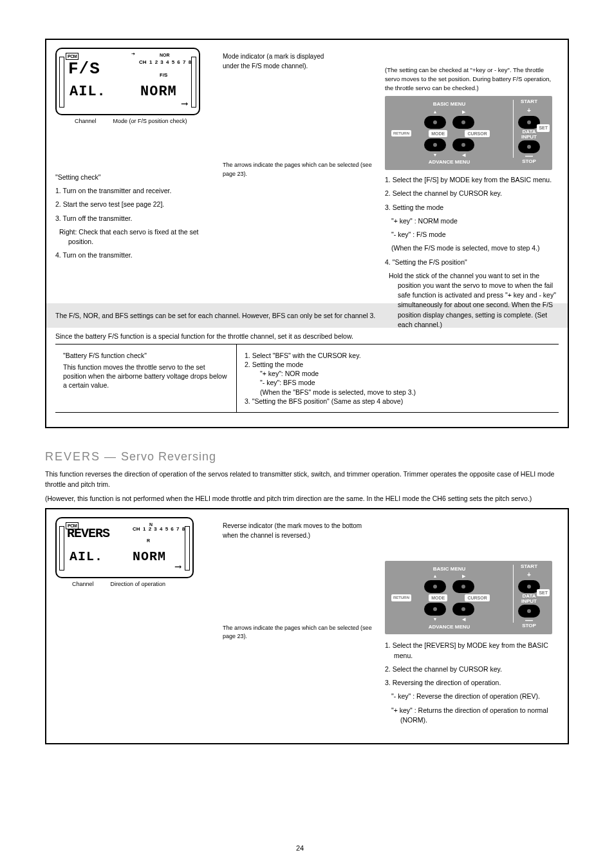  Describe the element at coordinates (529, 567) in the screenshot. I see `start-label-2: START` at that location.